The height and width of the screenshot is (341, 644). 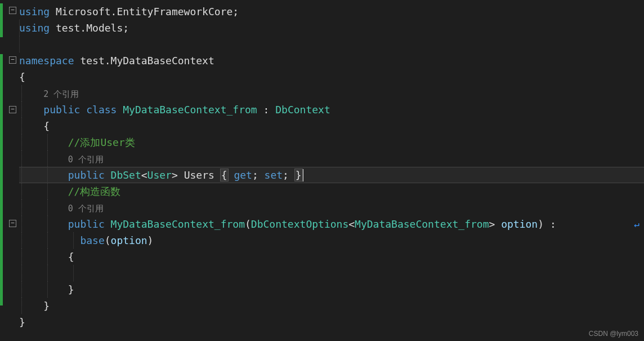 What do you see at coordinates (332, 61) in the screenshot?
I see `code-line: namespace test.MyDataBaseContext` at bounding box center [332, 61].